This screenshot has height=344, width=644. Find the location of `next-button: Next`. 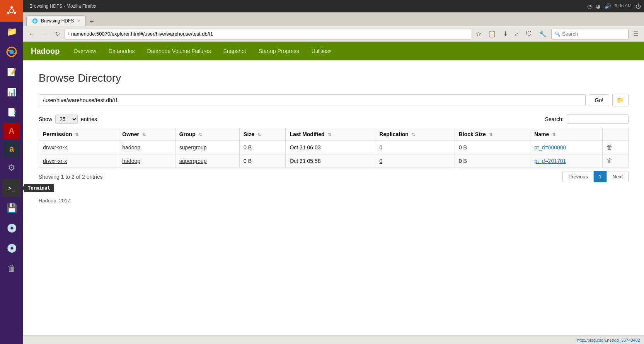

next-button: Next is located at coordinates (618, 176).